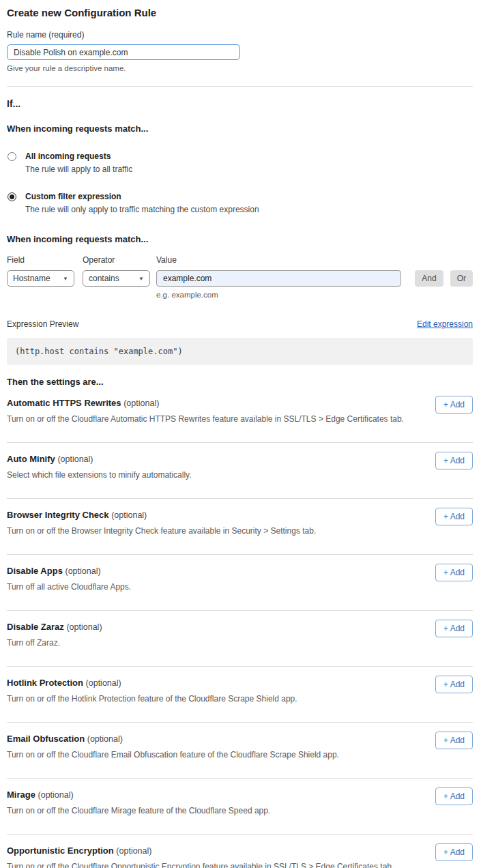 The width and height of the screenshot is (481, 868). What do you see at coordinates (240, 583) in the screenshot?
I see `setting-row: Disable Apps (optional) Turn off all act…` at bounding box center [240, 583].